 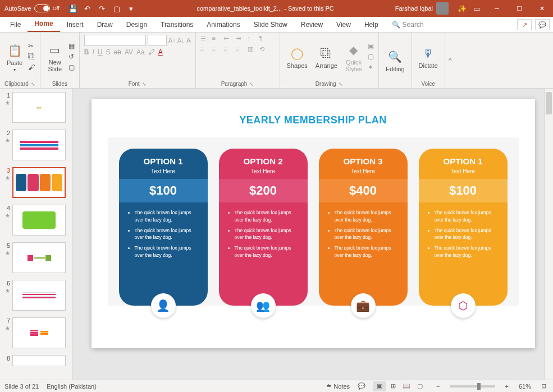 I want to click on tab-home: Home, so click(x=44, y=24).